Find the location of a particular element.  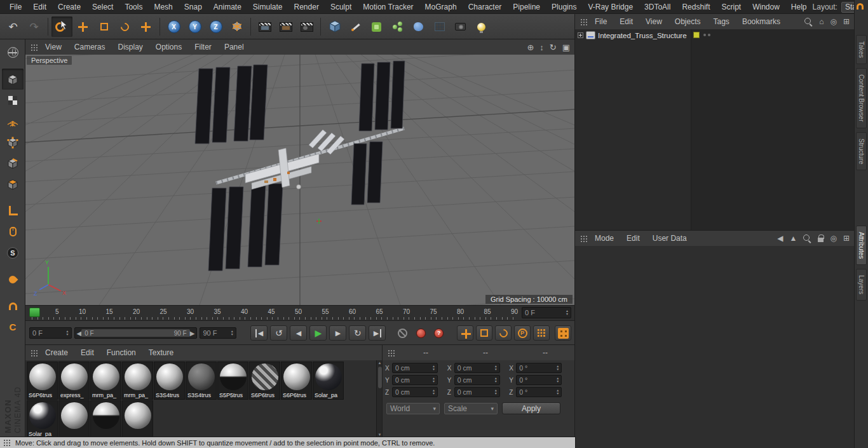

play-button: ▶ is located at coordinates (318, 333).